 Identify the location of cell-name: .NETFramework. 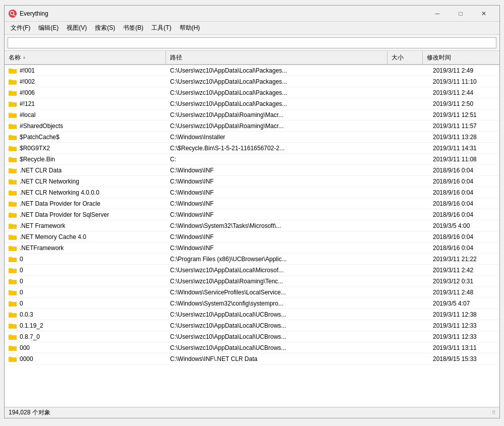
(85, 248).